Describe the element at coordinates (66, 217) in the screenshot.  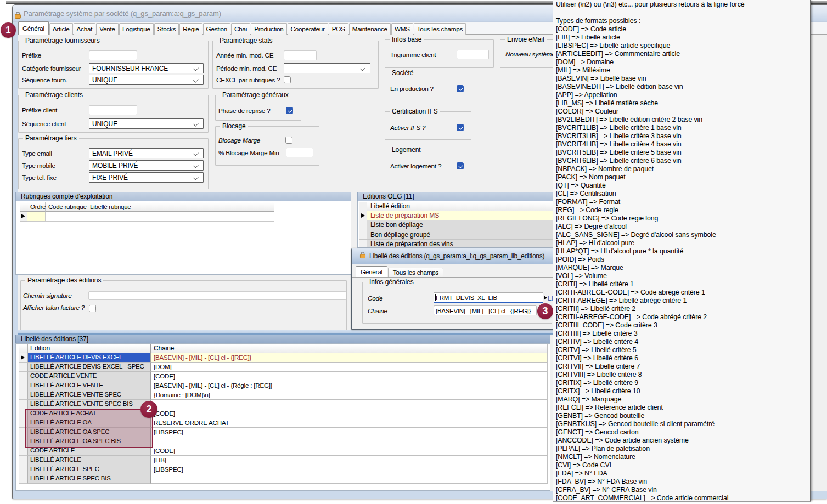
I see `grid-cell-code` at that location.